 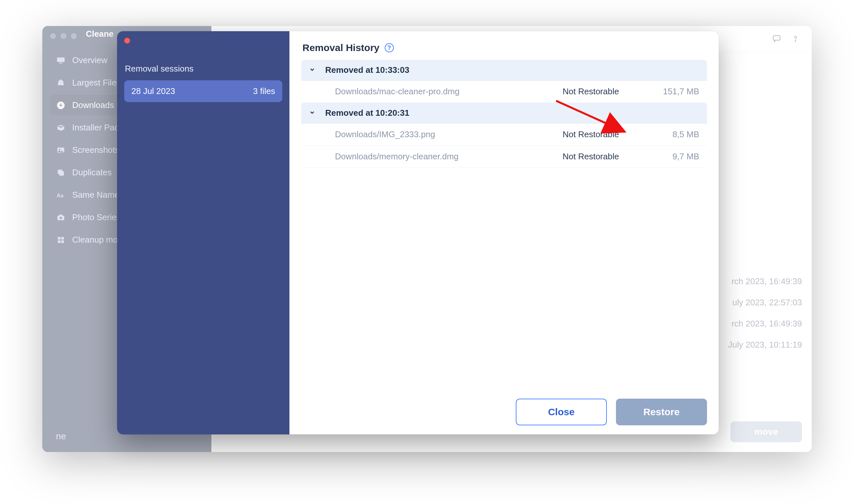 What do you see at coordinates (765, 345) in the screenshot?
I see `timestamp: July 2023, 10:11:19` at bounding box center [765, 345].